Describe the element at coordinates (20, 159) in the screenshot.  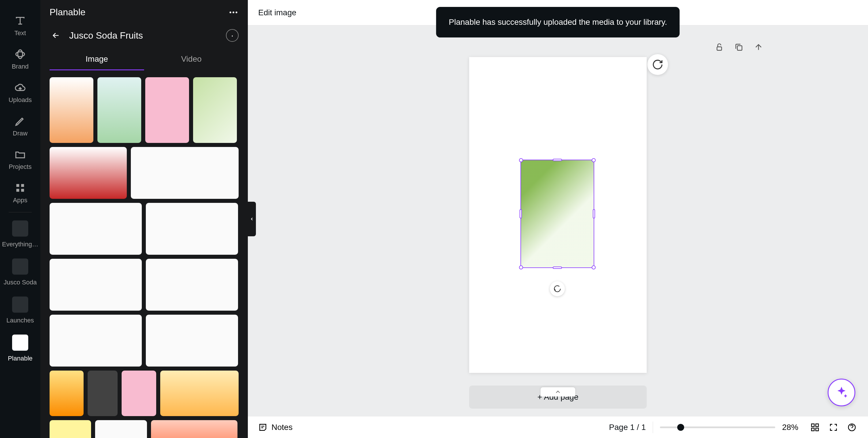
I see `nav-projects: Projects` at that location.